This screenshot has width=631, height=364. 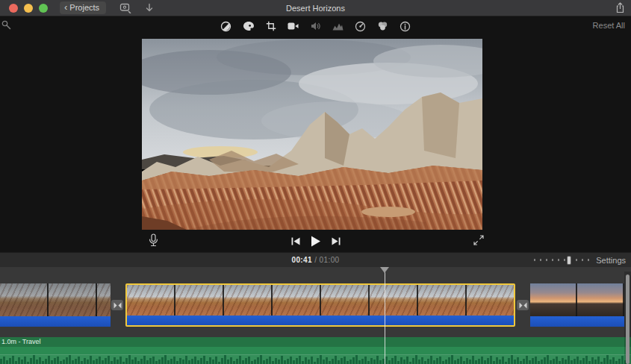 What do you see at coordinates (315, 260) in the screenshot?
I see `timecode-display: 00:41 / 01:00` at bounding box center [315, 260].